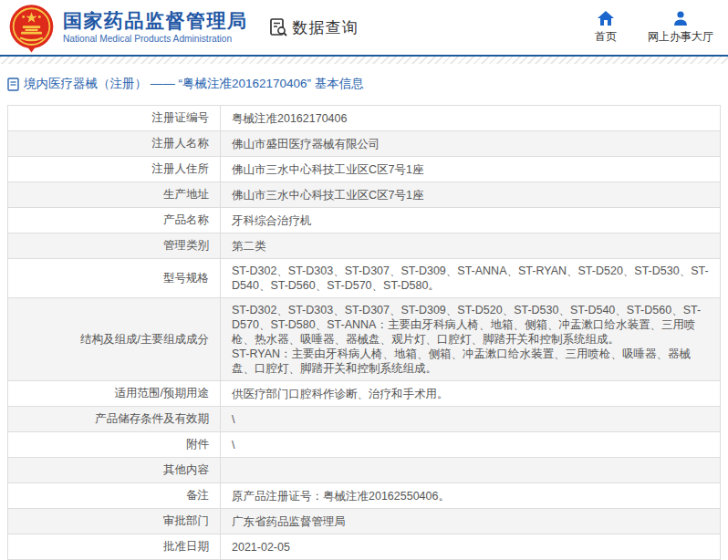 The image size is (728, 560). Describe the element at coordinates (471, 221) in the screenshot. I see `row-value: 牙科综合治疗机` at that location.